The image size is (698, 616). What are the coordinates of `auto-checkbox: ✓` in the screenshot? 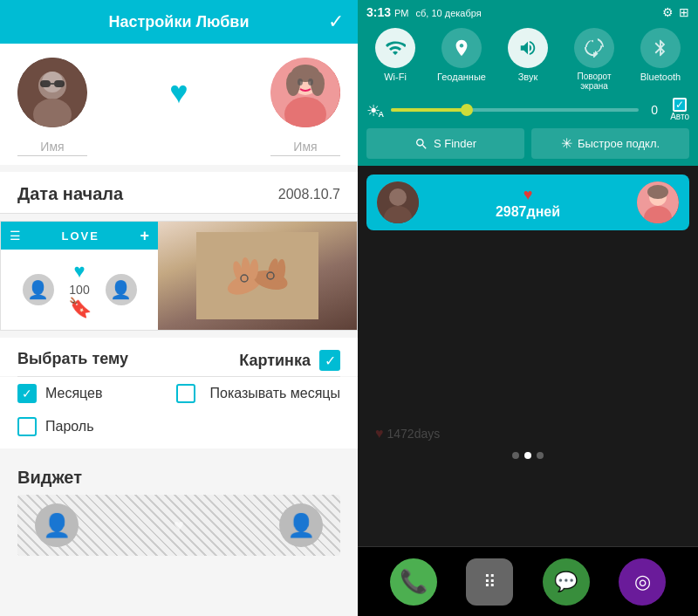 It's located at (680, 105).